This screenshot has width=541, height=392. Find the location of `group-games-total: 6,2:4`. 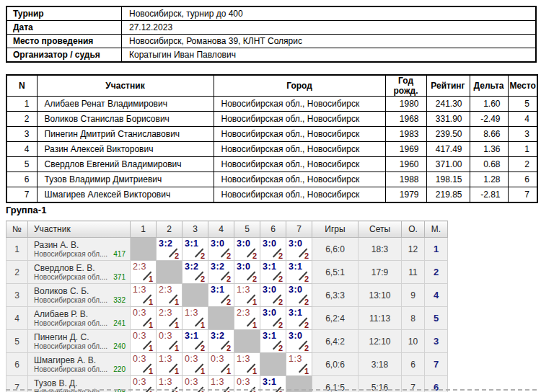

group-games-total: 6,2:4 is located at coordinates (335, 318).